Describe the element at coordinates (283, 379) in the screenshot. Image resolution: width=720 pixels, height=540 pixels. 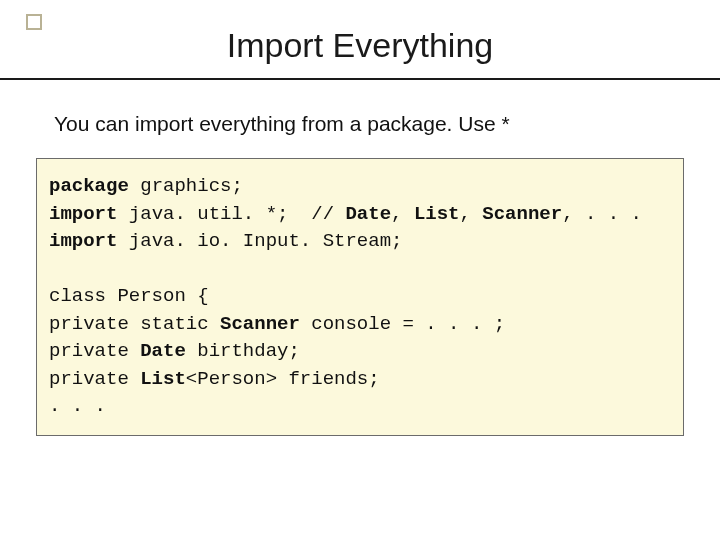
I see `code-text: <Person> friends;` at that location.